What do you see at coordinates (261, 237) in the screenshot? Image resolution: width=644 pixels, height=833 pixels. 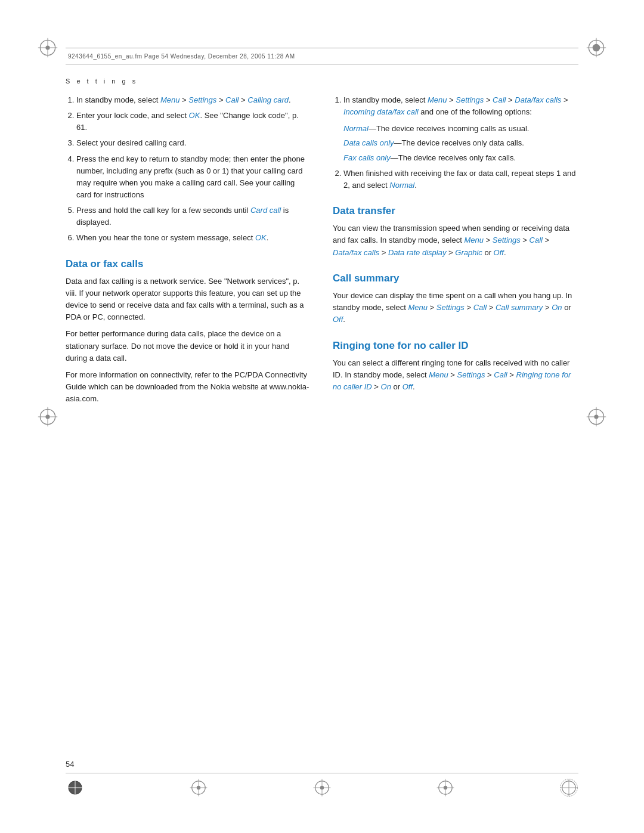 I see `ok-link-2: OK` at bounding box center [261, 237].